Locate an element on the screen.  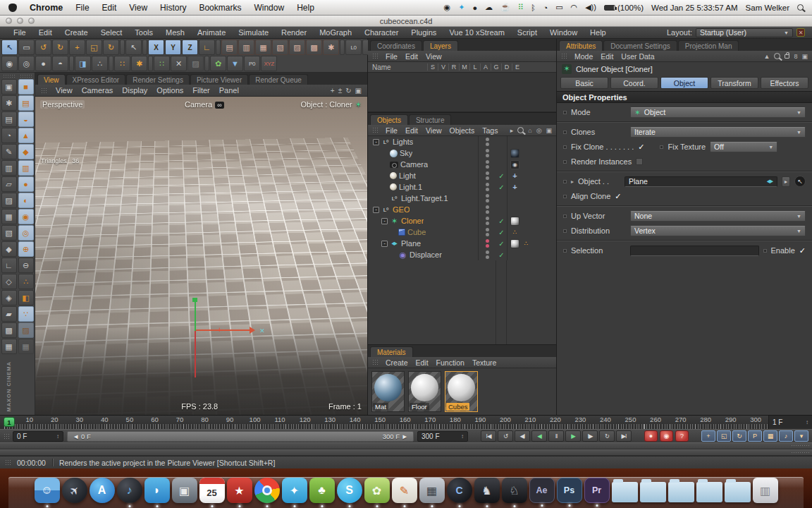
align-clone-checkbox: ✓ is located at coordinates (617, 196).